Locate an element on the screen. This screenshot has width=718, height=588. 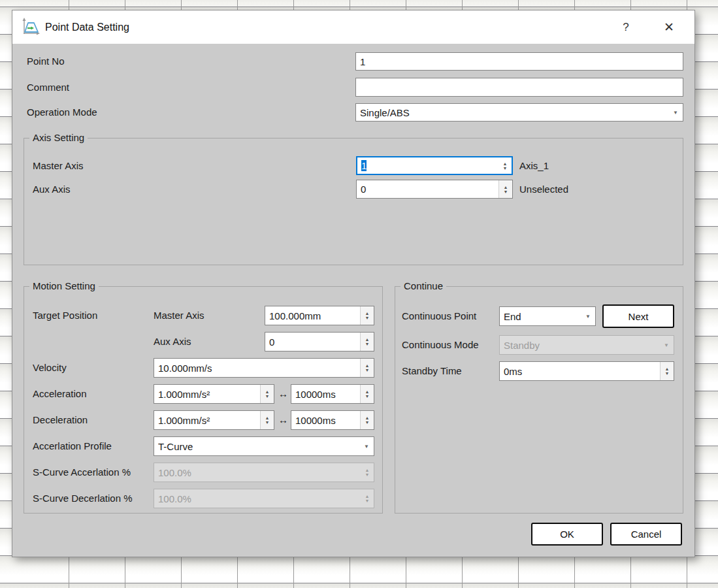
comment-input is located at coordinates (519, 88).